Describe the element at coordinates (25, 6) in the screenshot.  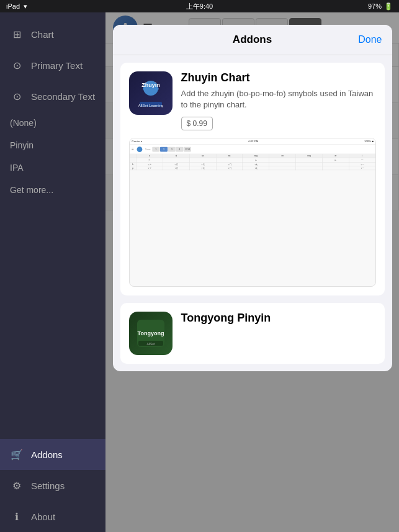
I see `wifi-icon: ▾` at that location.